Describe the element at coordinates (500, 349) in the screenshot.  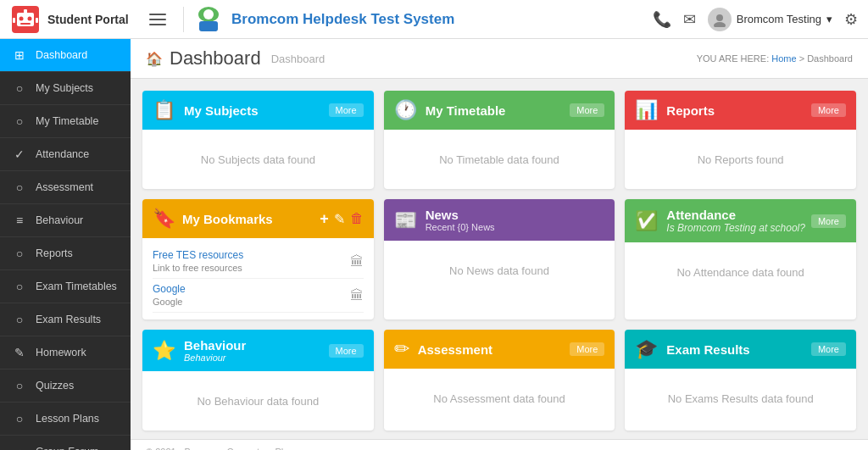
I see `widget-header-assessment: ✏ Assessment More` at that location.